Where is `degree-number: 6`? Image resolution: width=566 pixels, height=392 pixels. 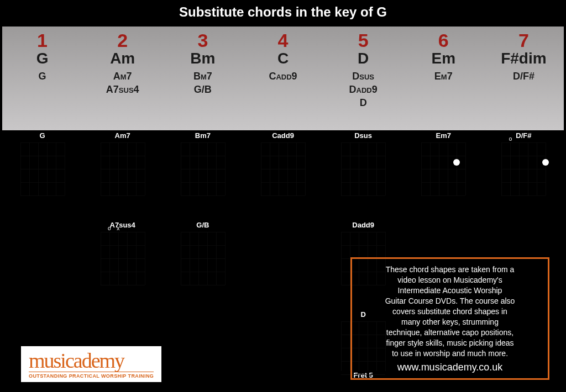
degree-number: 6 is located at coordinates (443, 40).